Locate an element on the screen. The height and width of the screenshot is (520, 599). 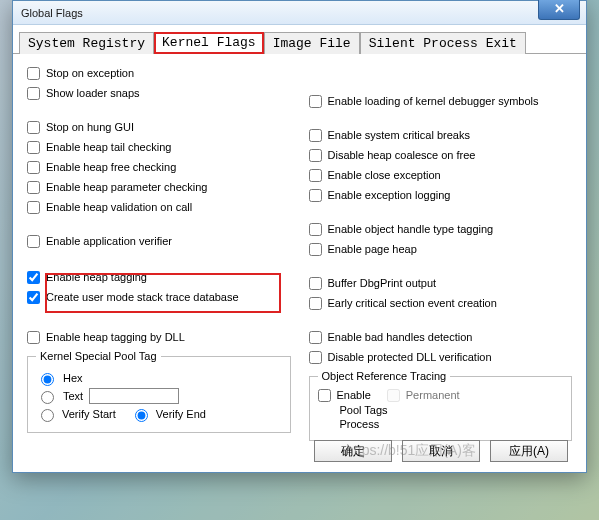
chk-valid-call: Enable heap validation on call is located at coordinates (159, 207).